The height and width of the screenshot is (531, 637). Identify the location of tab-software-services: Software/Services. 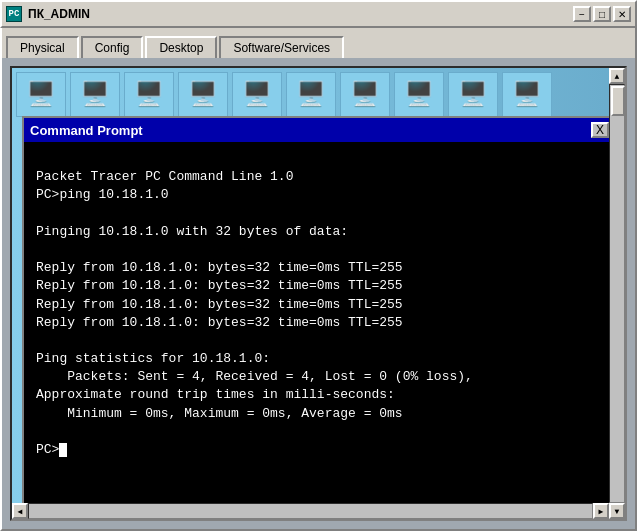
(282, 47).